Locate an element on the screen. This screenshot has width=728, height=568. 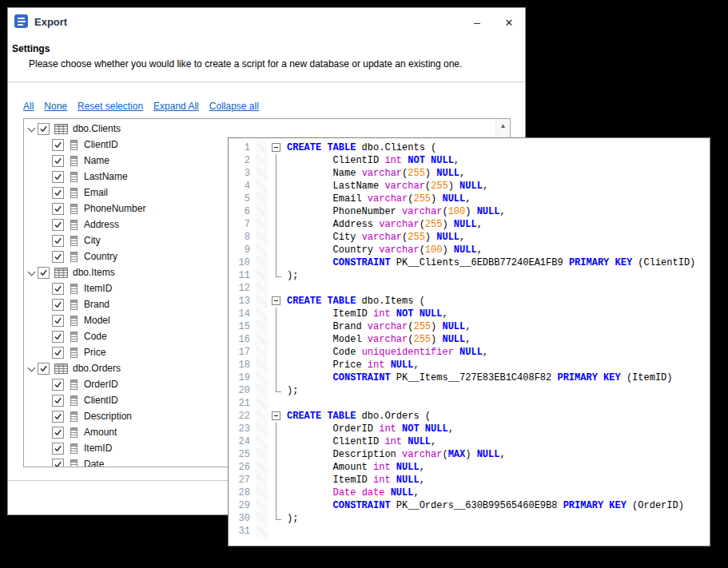
line-number: 21 is located at coordinates (242, 403).